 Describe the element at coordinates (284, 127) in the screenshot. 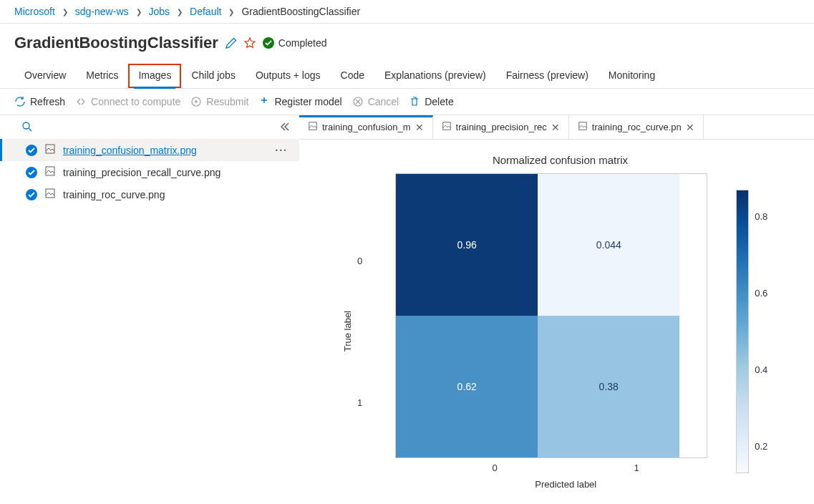

I see `collapse-sidebar-icon` at that location.